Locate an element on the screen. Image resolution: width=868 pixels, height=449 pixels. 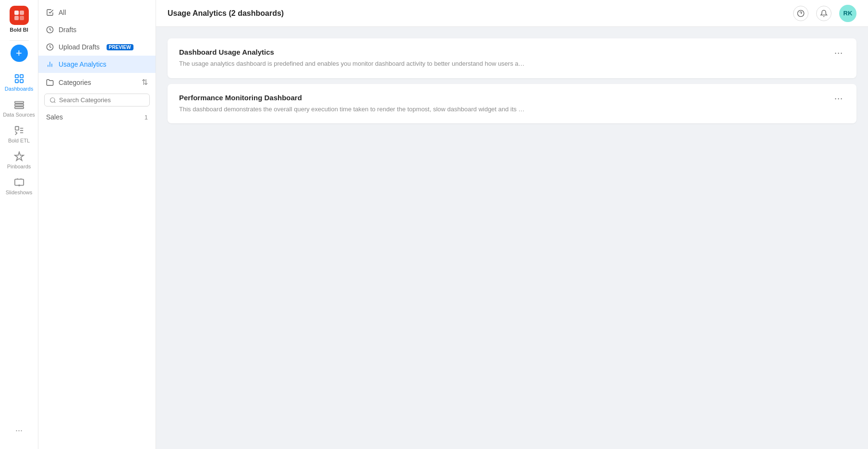
nav-item-slideshows: Slideshows is located at coordinates (19, 186).